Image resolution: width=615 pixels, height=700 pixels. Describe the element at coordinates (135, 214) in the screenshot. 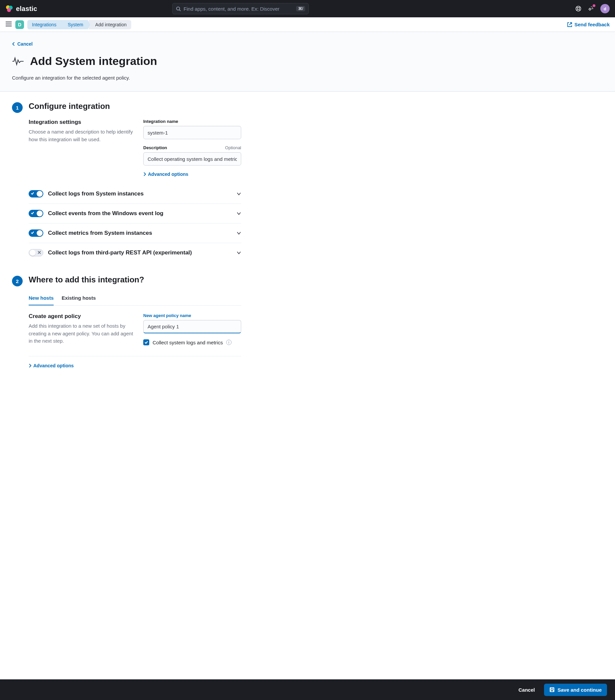

I see `collect-row: Collect events from the Windows event lo…` at that location.